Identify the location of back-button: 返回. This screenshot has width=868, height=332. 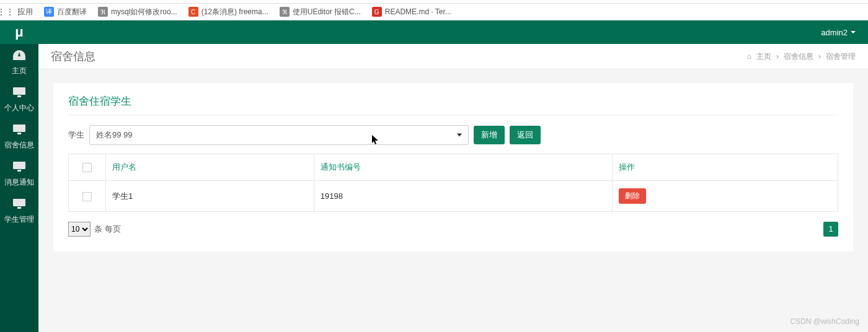
(525, 135).